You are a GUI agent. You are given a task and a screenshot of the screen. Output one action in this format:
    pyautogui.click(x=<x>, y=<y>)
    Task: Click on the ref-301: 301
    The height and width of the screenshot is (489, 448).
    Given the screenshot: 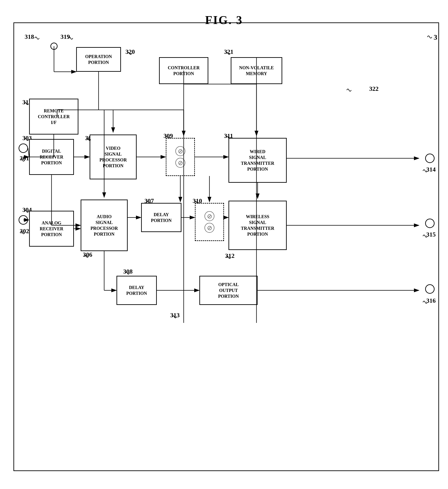 What is the action you would take?
    pyautogui.click(x=24, y=158)
    